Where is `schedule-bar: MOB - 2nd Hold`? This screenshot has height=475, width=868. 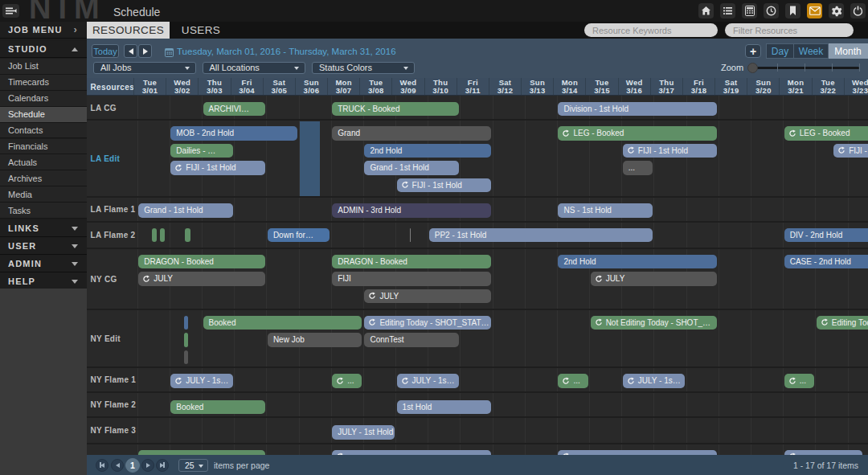
schedule-bar: MOB - 2nd Hold is located at coordinates (234, 133).